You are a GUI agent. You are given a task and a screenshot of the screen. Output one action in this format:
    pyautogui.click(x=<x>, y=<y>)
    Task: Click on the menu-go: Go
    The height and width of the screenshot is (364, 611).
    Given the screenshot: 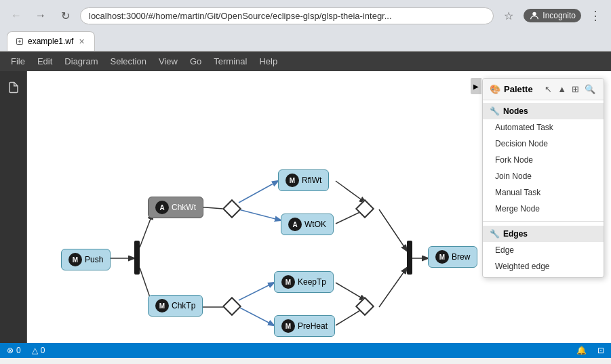 What is the action you would take?
    pyautogui.click(x=195, y=61)
    